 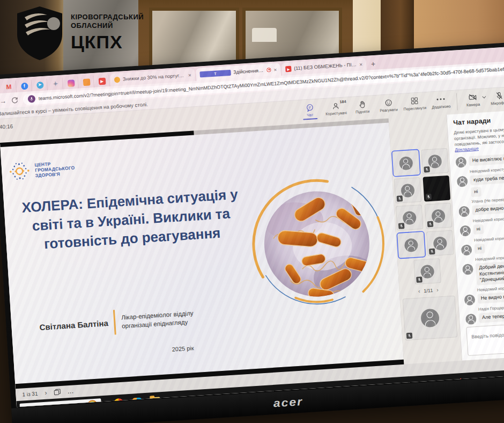 I want to click on chat-message: ні, so click(x=481, y=228).